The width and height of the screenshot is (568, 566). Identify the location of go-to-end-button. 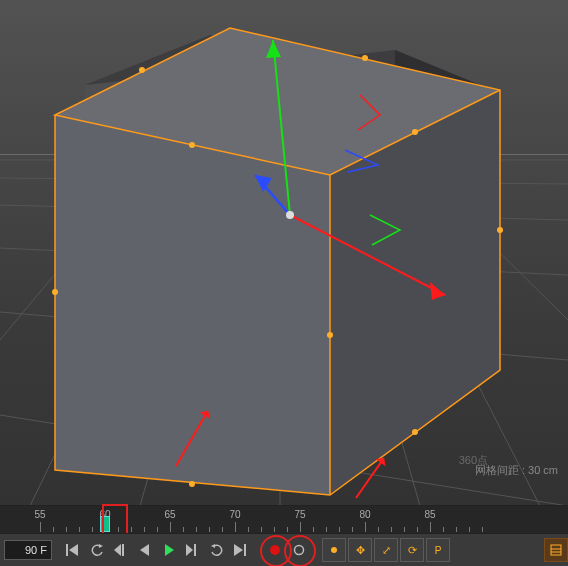
(241, 550).